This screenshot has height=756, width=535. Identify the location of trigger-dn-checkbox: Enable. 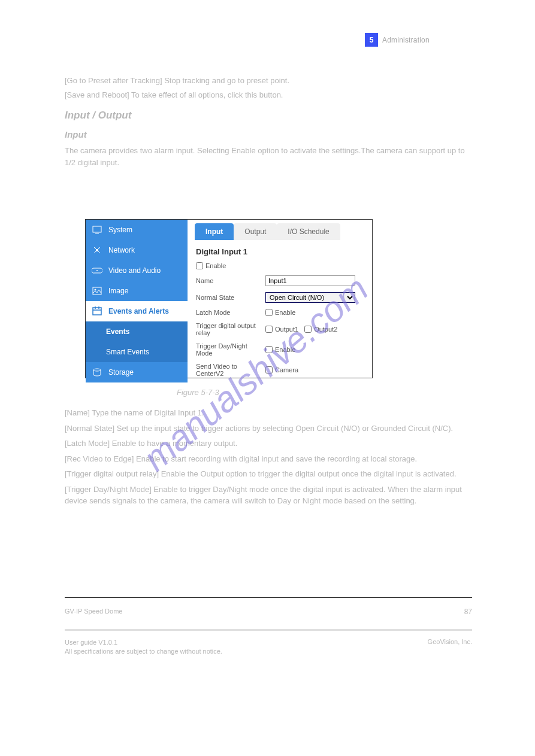
(280, 350).